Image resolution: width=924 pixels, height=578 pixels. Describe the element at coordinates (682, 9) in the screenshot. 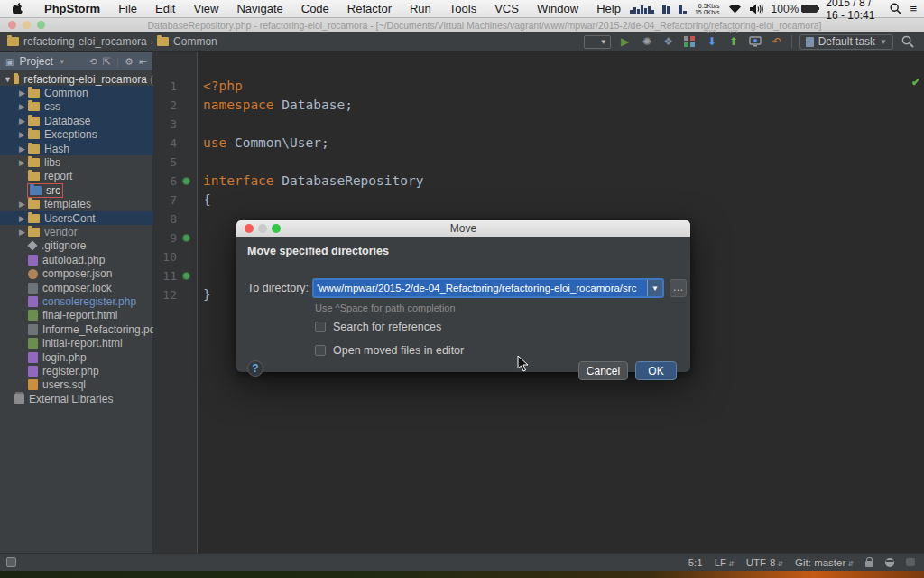

I see `disk-widget` at that location.